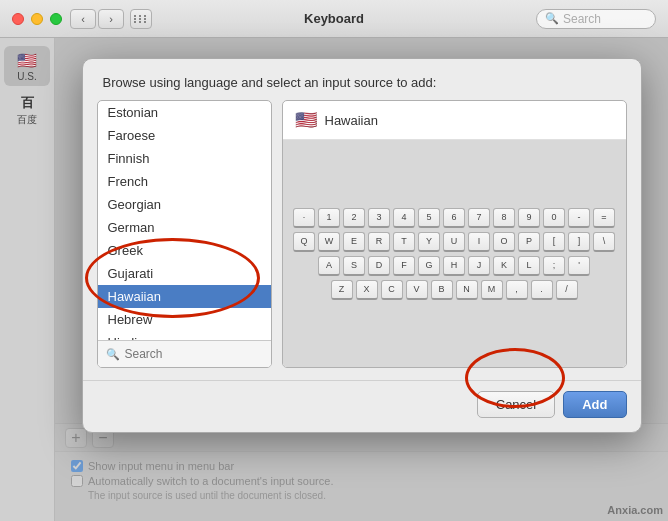 The image size is (668, 521). Describe the element at coordinates (454, 218) in the screenshot. I see `key-row-1: · 1 2 3 4 5 6 7 8 9 0 - =` at that location.